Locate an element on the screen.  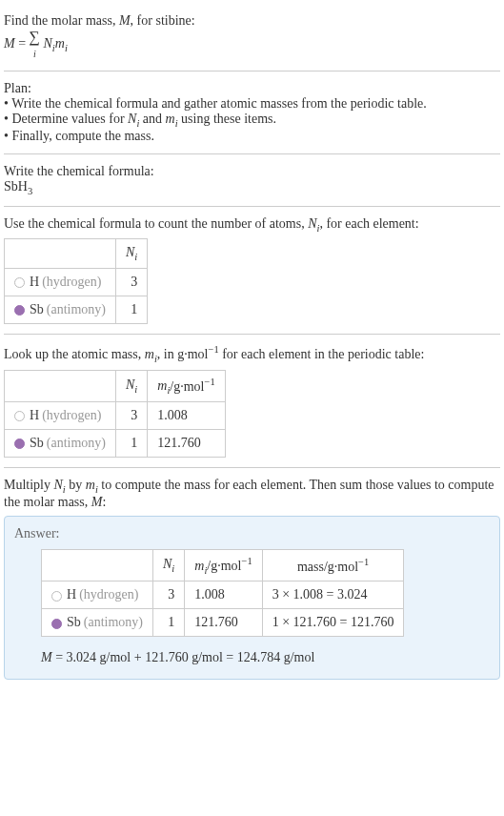
answer-n: 3 is located at coordinates (170, 595).